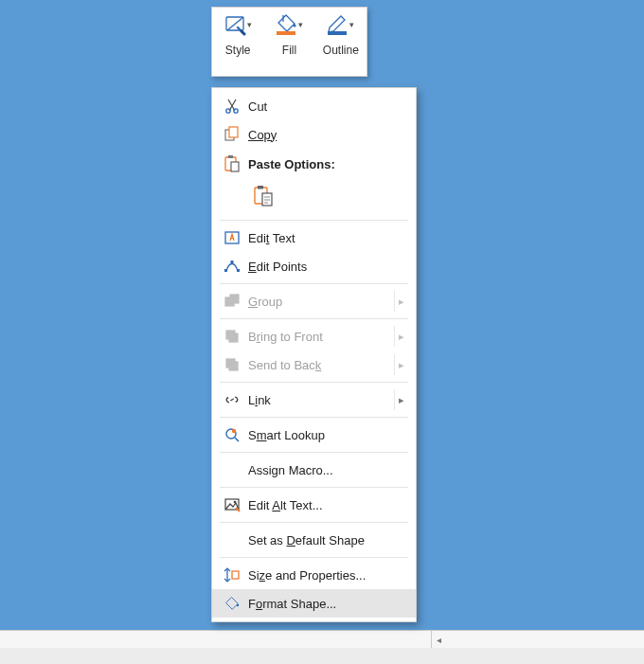 This screenshot has height=664, width=644. Describe the element at coordinates (326, 576) in the screenshot. I see `menu-label: Size and Properties...` at that location.